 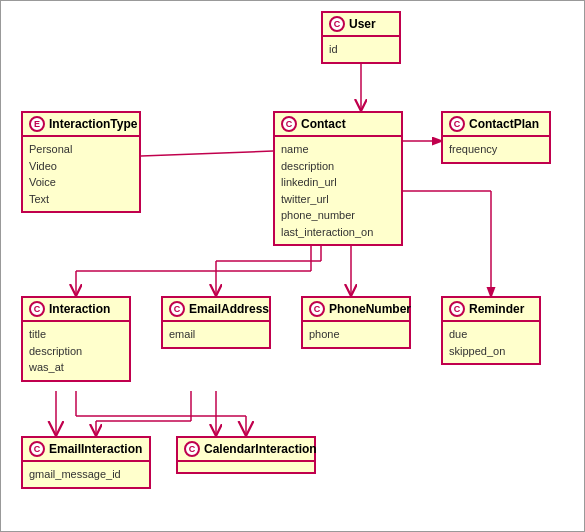 What do you see at coordinates (81, 166) in the screenshot?
I see `interactiontype-field-1: Video` at bounding box center [81, 166].